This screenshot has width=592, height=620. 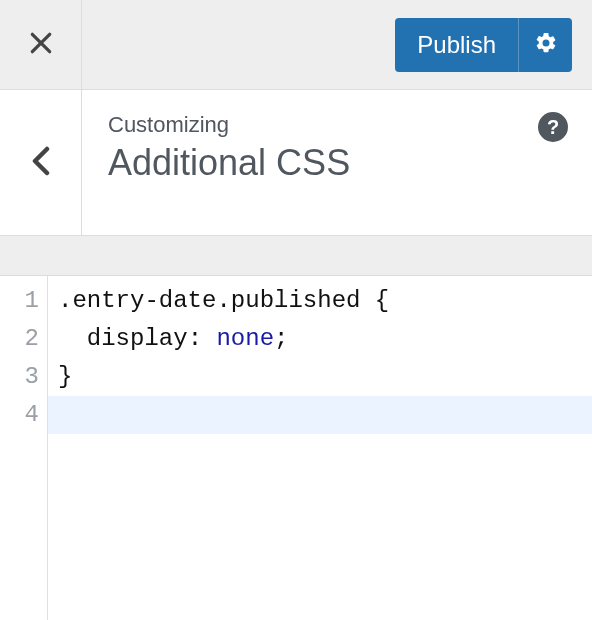 I want to click on code-line: }, so click(x=325, y=377).